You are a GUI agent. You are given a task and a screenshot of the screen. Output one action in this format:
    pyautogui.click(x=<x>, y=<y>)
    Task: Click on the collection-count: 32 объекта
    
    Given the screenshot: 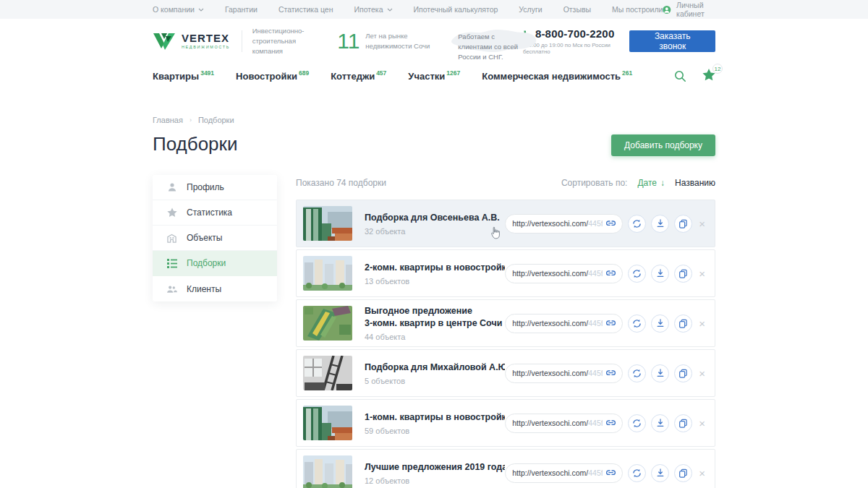 What is the action you would take?
    pyautogui.click(x=435, y=231)
    